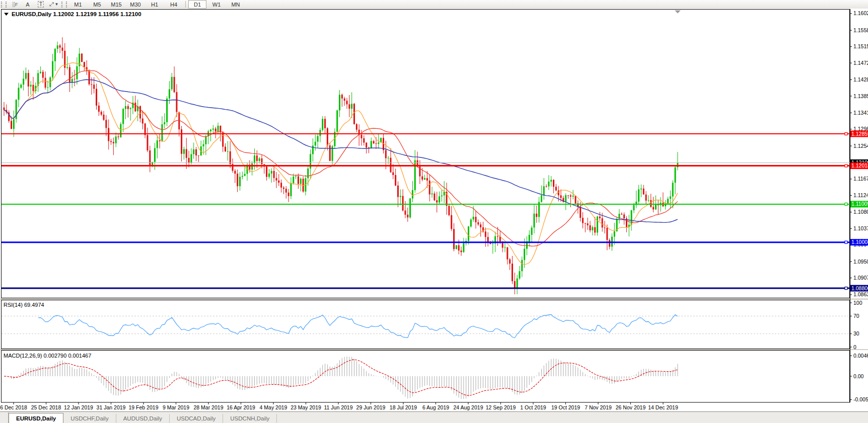  I want to click on tab-audusd-daily: AUDUSD,Daily, so click(143, 418).